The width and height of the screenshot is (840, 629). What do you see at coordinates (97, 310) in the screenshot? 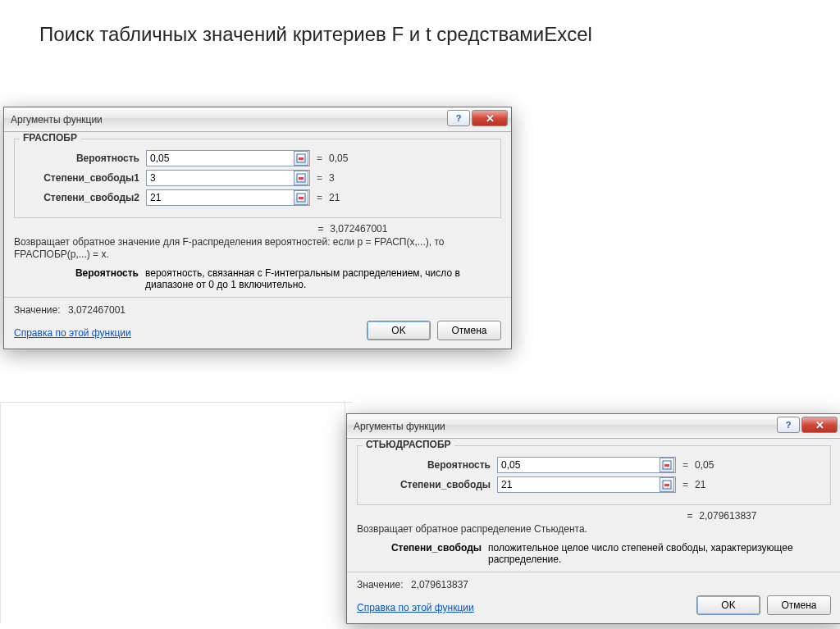
I see `value-text: 3,072467001` at bounding box center [97, 310].